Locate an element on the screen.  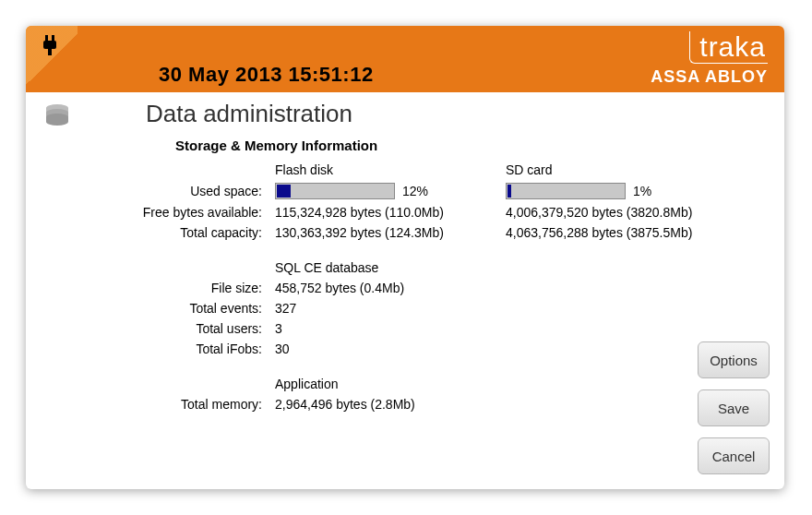
sd-free-value: 4,006,379,520 bytes (3820.8Mb) is located at coordinates (626, 212).